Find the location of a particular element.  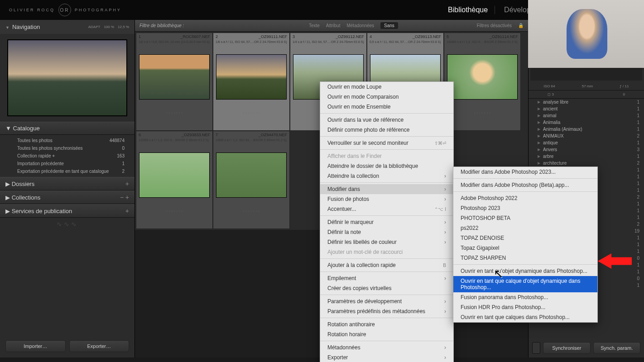

sync-button: Synchroniser is located at coordinates (567, 348).